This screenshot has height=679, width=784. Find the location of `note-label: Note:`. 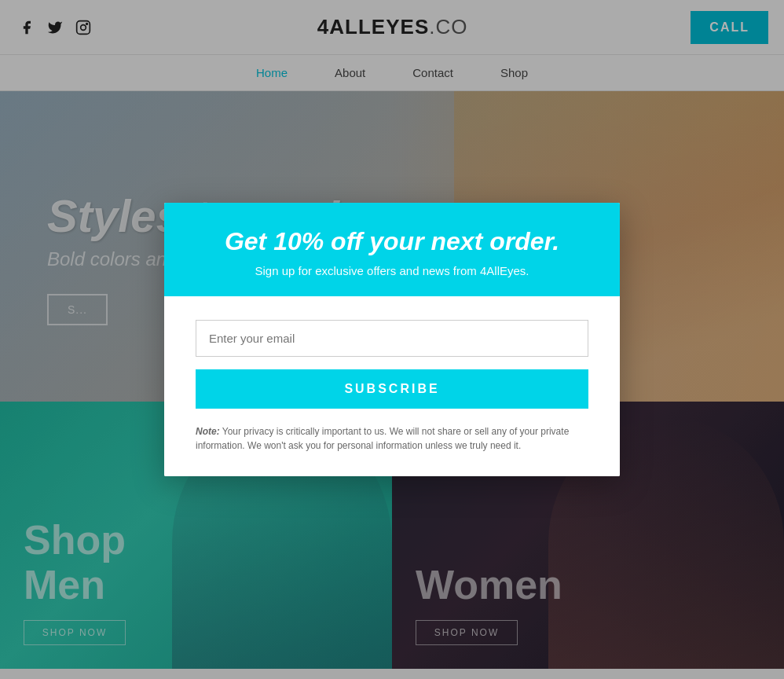

note-label: Note: is located at coordinates (207, 431).